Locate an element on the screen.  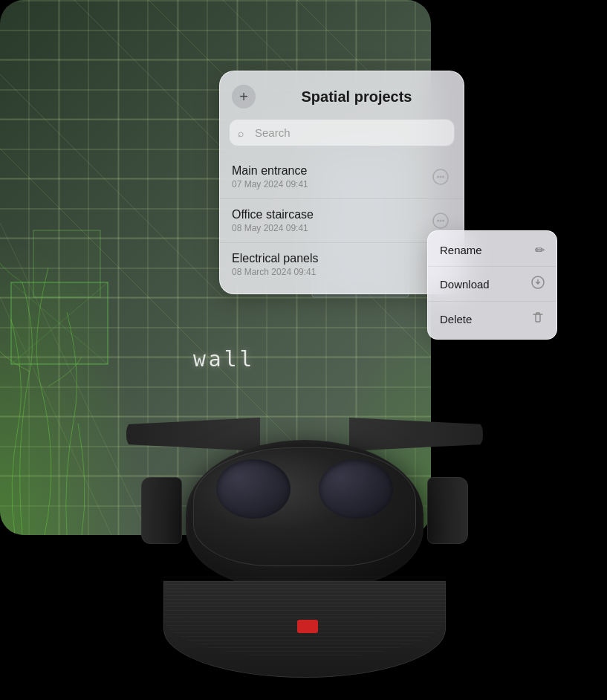
download-icon is located at coordinates (538, 284).